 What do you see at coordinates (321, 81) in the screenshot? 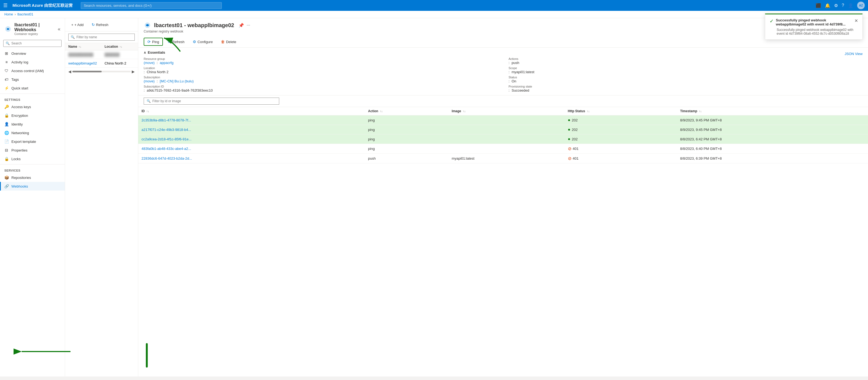
I see `subscription-value: (move) : [MC-CN] Bu.Lu (bulu)` at bounding box center [321, 81].